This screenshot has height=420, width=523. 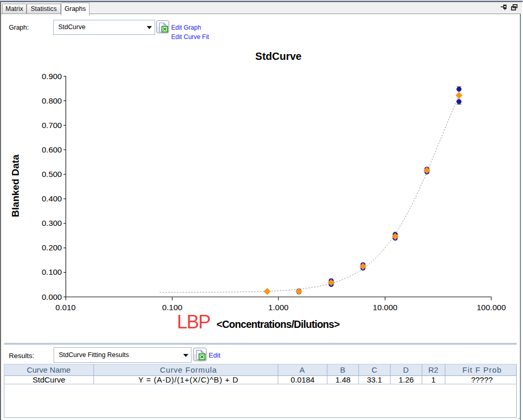 What do you see at coordinates (406, 370) in the screenshot?
I see `svg-text: D` at bounding box center [406, 370].